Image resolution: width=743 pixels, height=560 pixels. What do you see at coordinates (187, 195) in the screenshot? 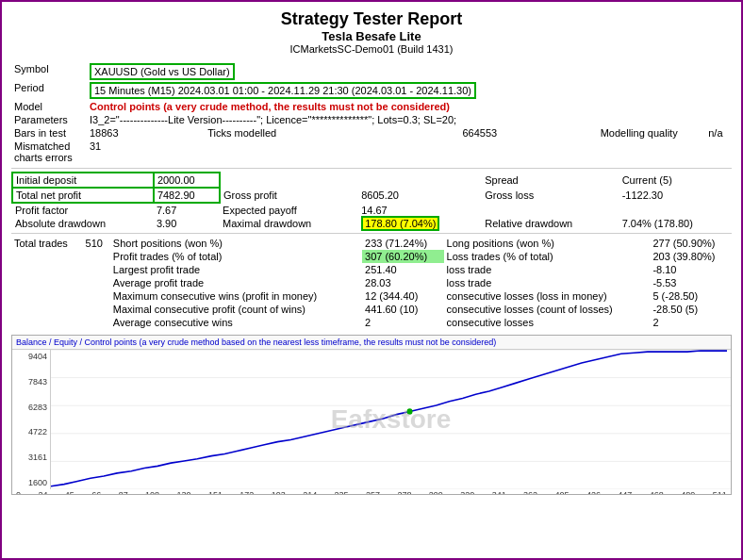
I see `total-net-profit-value: 7482.90` at bounding box center [187, 195].